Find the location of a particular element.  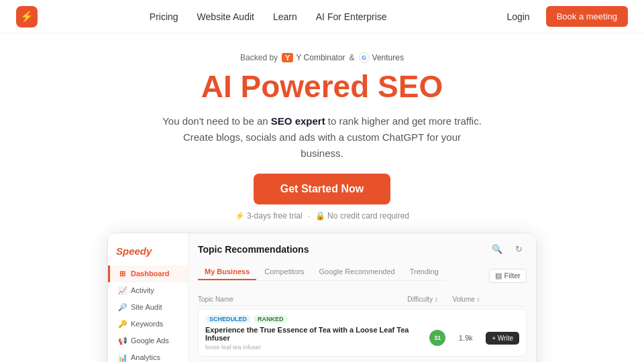

sidebar-item-label: Keywords is located at coordinates (147, 324).